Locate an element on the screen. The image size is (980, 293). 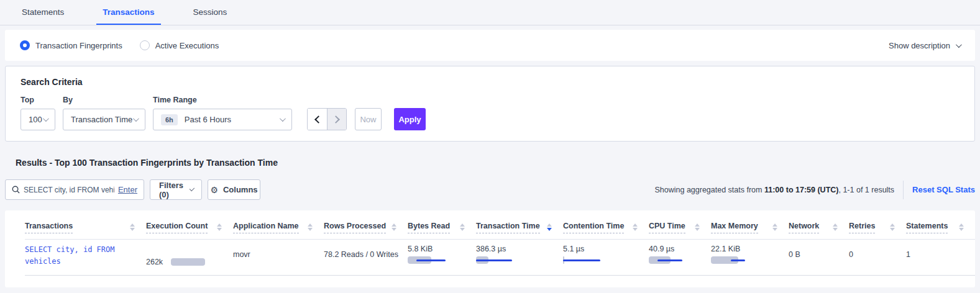
top-label: Top is located at coordinates (38, 100).